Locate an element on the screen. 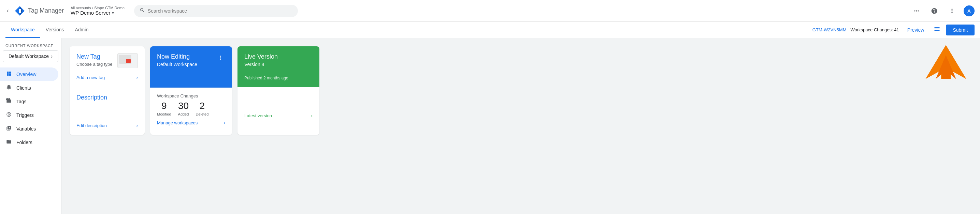 The image size is (980, 214). tag-icon-inner is located at coordinates (125, 59).